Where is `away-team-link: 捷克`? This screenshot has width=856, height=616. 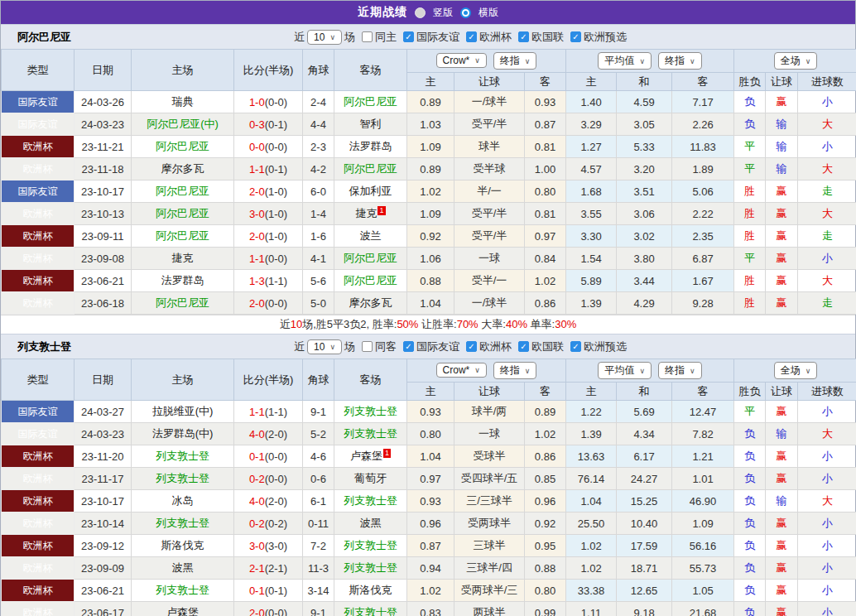 away-team-link: 捷克 is located at coordinates (366, 214).